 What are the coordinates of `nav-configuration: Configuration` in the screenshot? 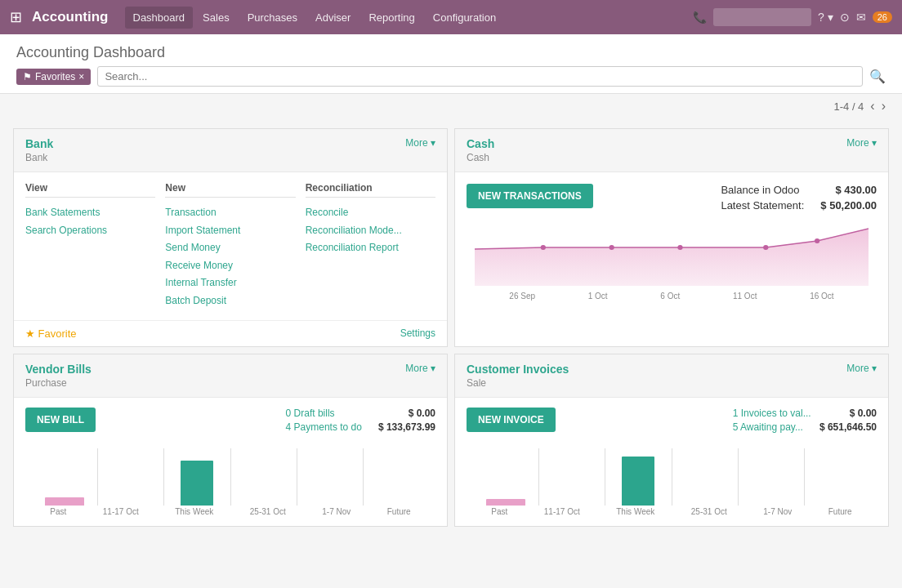 It's located at (464, 18).